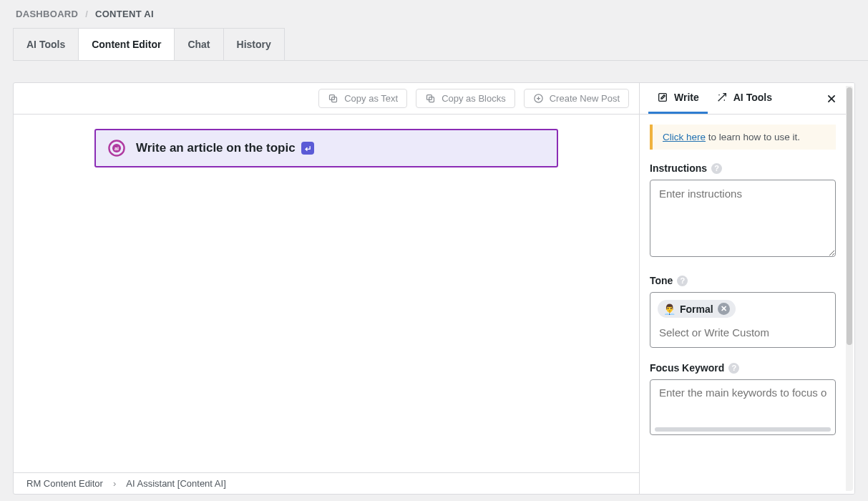 This screenshot has width=868, height=501. What do you see at coordinates (743, 392) in the screenshot?
I see `focus-keyword-input` at bounding box center [743, 392].